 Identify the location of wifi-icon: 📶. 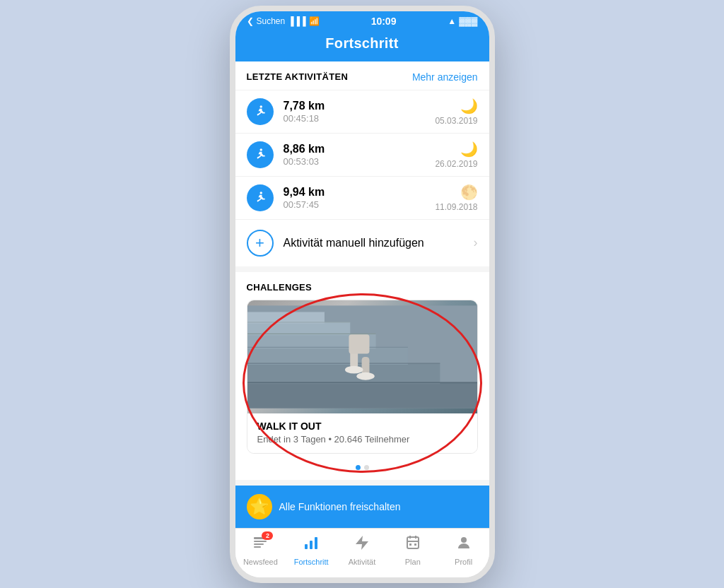
(314, 21).